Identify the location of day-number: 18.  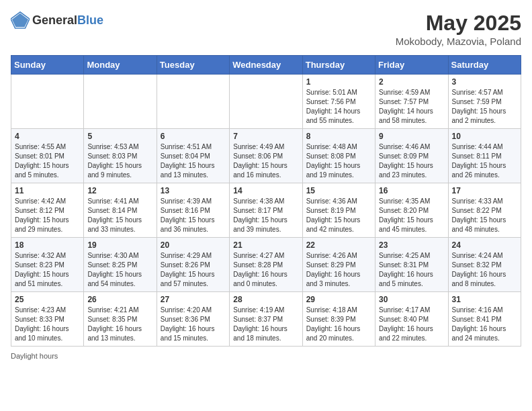
(47, 245).